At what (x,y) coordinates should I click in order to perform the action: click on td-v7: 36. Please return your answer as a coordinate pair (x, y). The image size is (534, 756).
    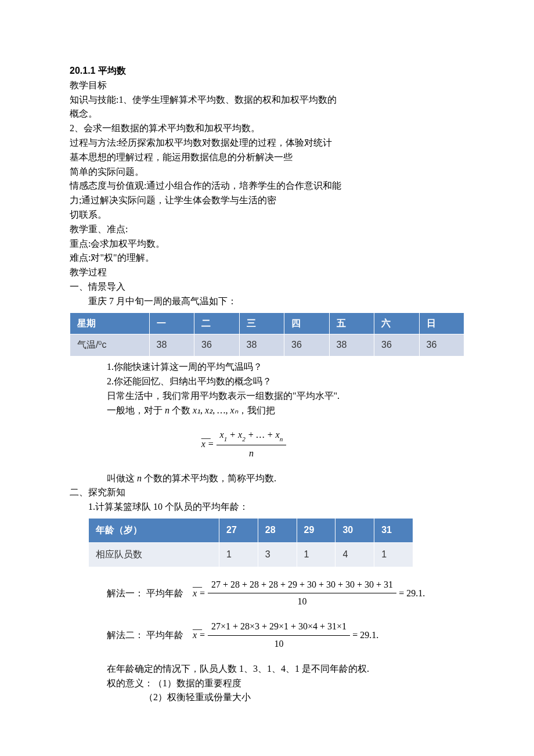
    Looking at the image, I should click on (442, 345).